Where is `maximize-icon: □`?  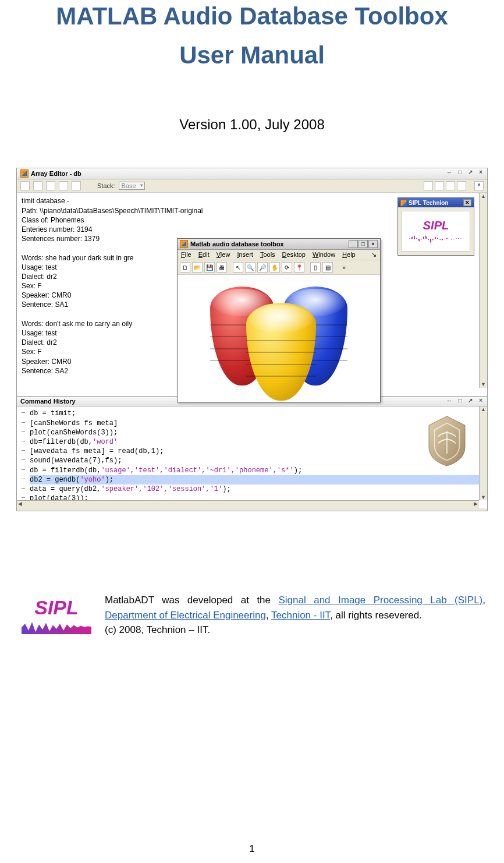 maximize-icon: □ is located at coordinates (363, 244).